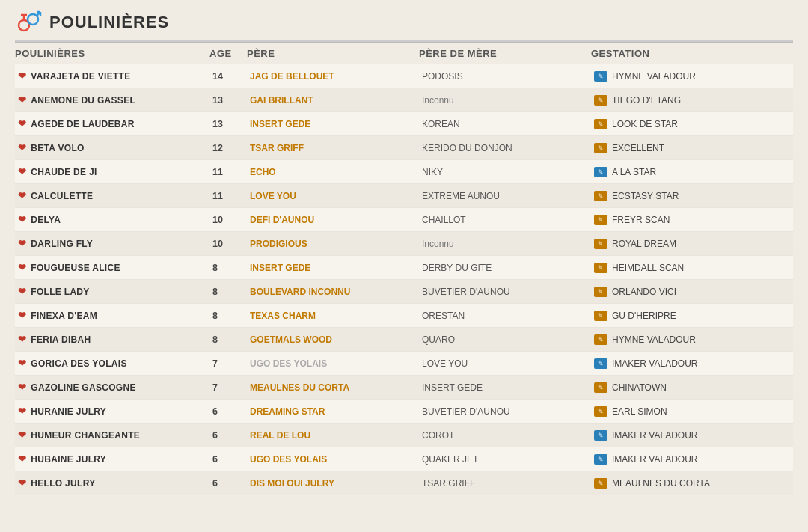  What do you see at coordinates (112, 196) in the screenshot?
I see `name-cell: ❤CALCULETTE` at bounding box center [112, 196].